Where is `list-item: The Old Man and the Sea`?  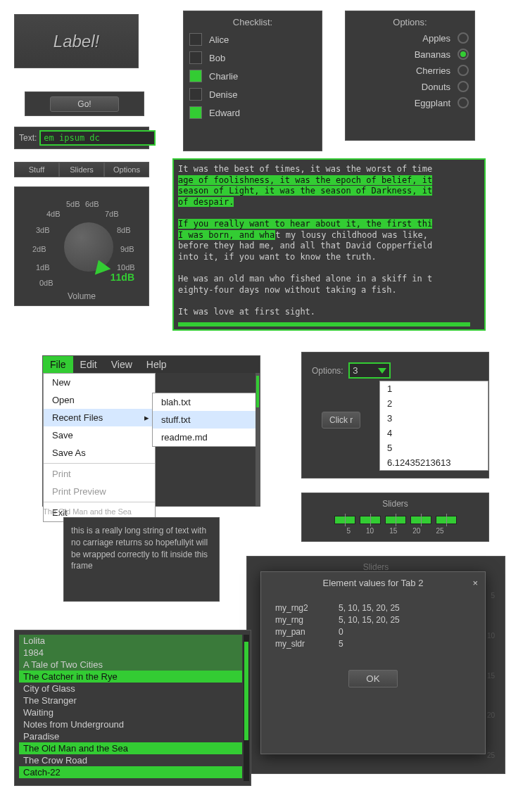 list-item: The Old Man and the Sea is located at coordinates (131, 749).